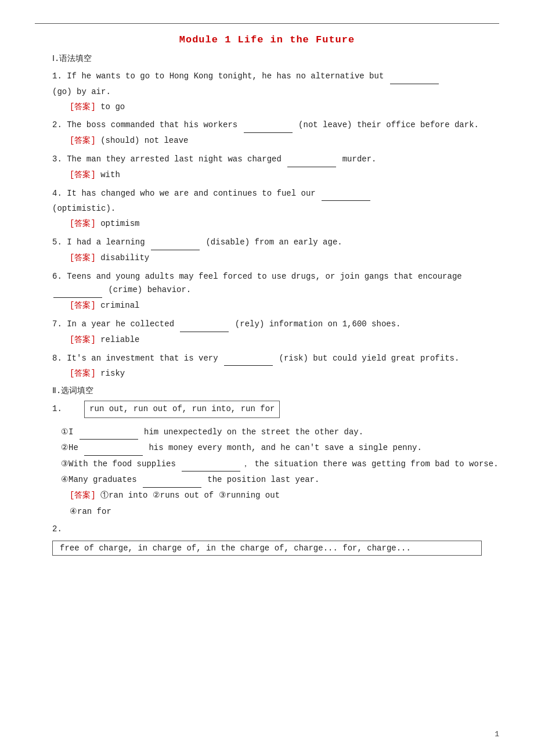 The height and width of the screenshot is (756, 534). What do you see at coordinates (276, 412) in the screenshot?
I see `section2-item1-number: 1. run out, run out of, run into, run fo…` at bounding box center [276, 412].